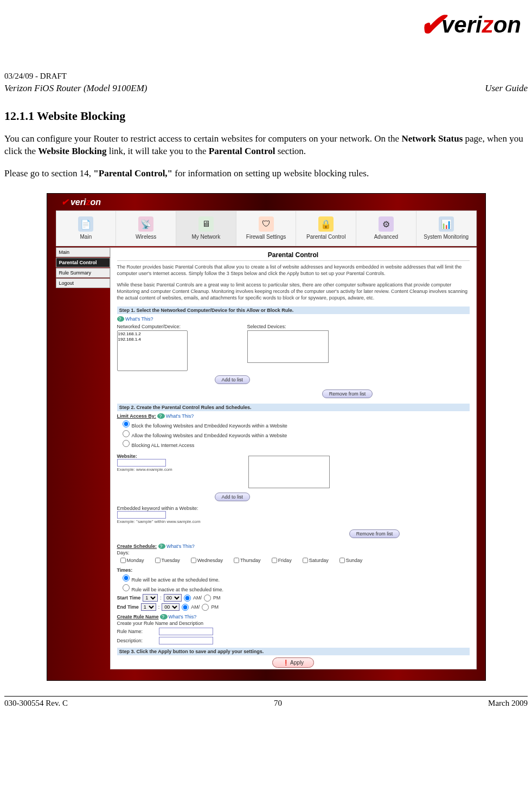  Describe the element at coordinates (348, 394) in the screenshot. I see `remove-from-list-button: Remove from list` at that location.